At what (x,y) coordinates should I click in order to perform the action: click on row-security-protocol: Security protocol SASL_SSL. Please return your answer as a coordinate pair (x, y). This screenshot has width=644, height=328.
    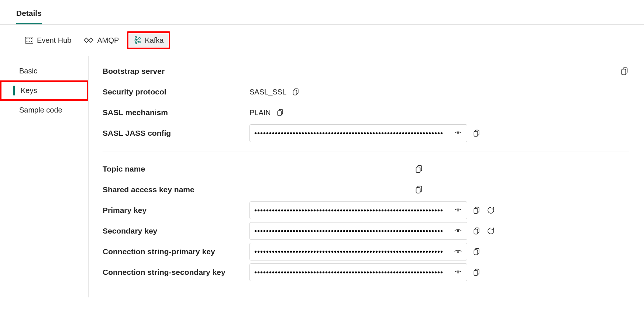
    Looking at the image, I should click on (366, 92).